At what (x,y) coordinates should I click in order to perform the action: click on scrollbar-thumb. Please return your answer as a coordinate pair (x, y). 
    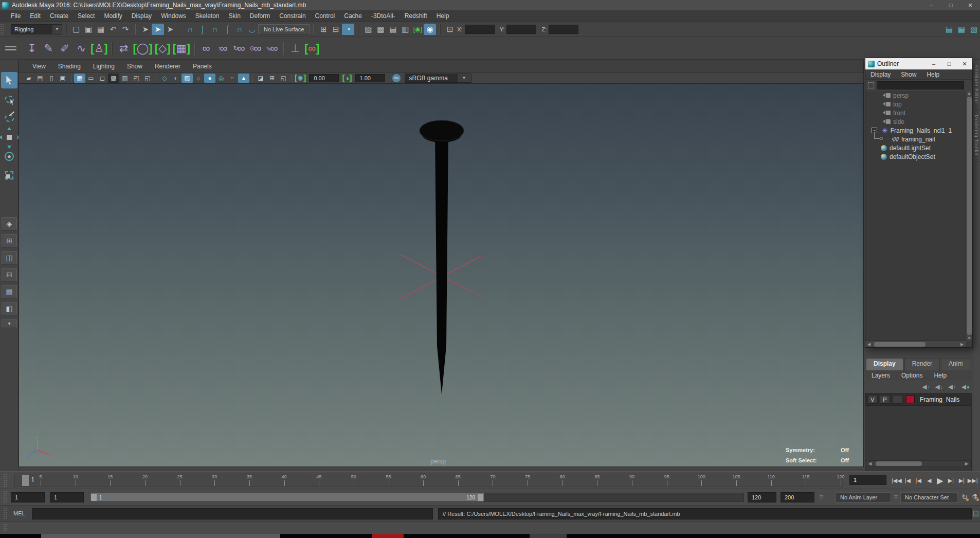
    Looking at the image, I should click on (970, 216).